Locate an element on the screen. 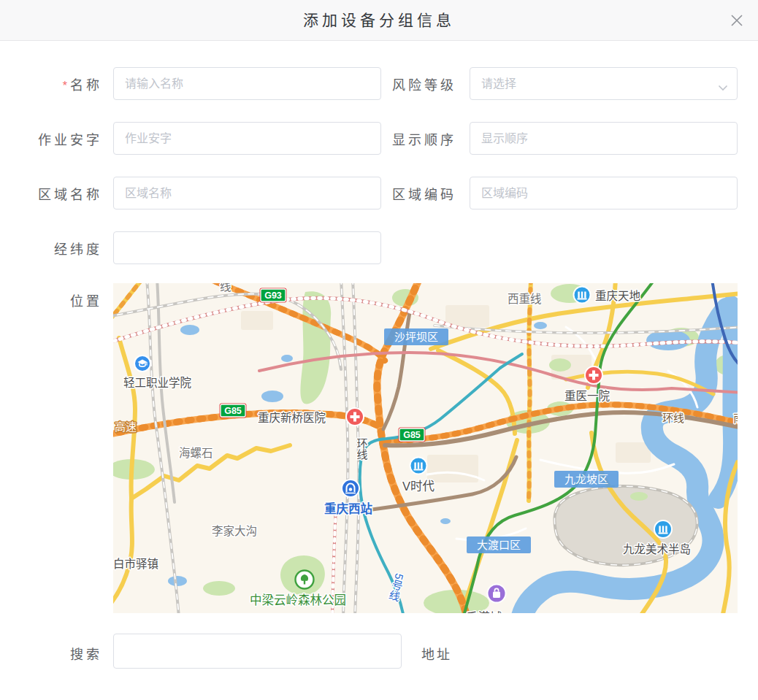  close-icon is located at coordinates (737, 20).